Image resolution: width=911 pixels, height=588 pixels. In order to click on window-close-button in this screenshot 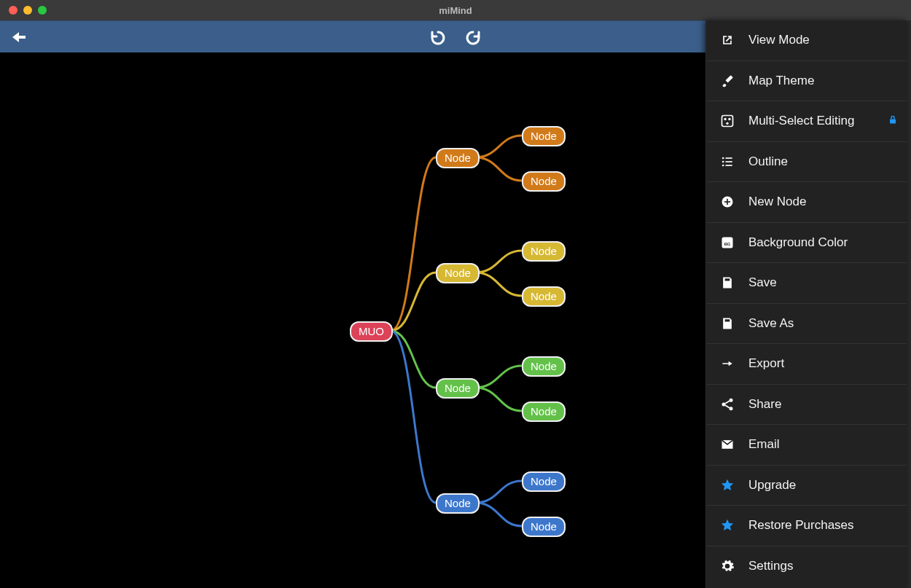, I will do `click(13, 10)`.